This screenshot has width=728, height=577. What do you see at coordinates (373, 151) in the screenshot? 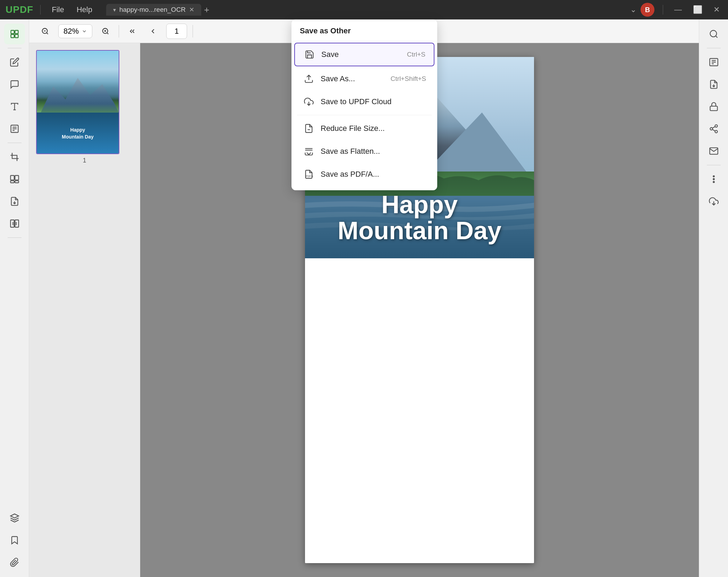
I see `flatten-item-label: Save as Flatten...` at bounding box center [373, 151].